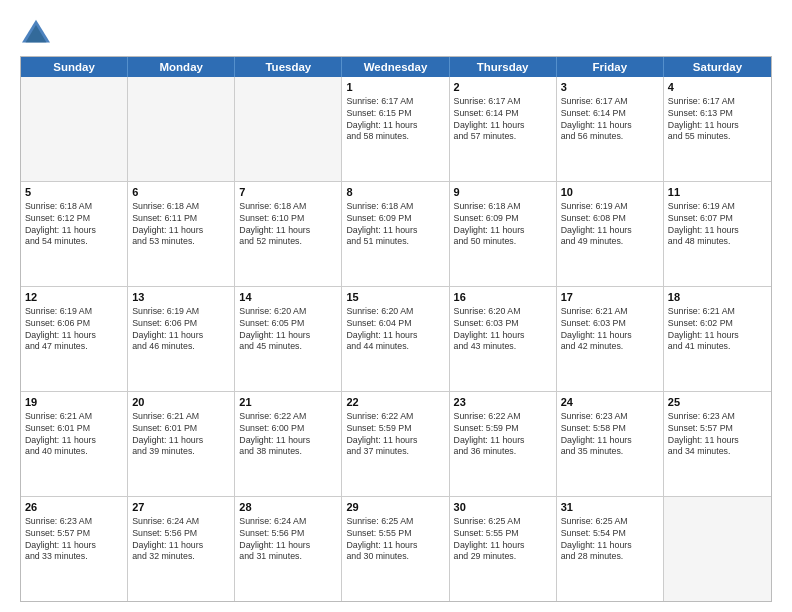  I want to click on day-info: Sunrise: 6:19 AM Sunset: 6:08 PM Dayligh…, so click(610, 225).